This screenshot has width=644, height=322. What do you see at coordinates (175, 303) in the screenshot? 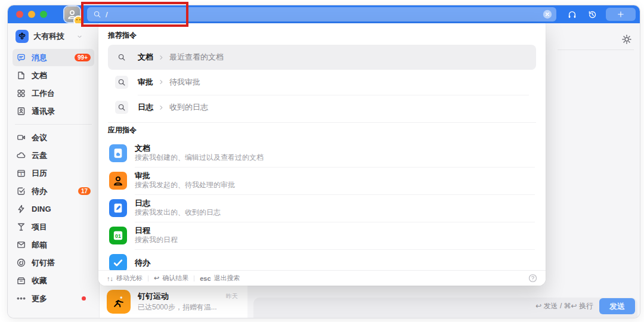
I see `list-item-dingtalk-sport: 钉钉运动 昨天 已达5000步，捐赠有温...` at bounding box center [175, 303].